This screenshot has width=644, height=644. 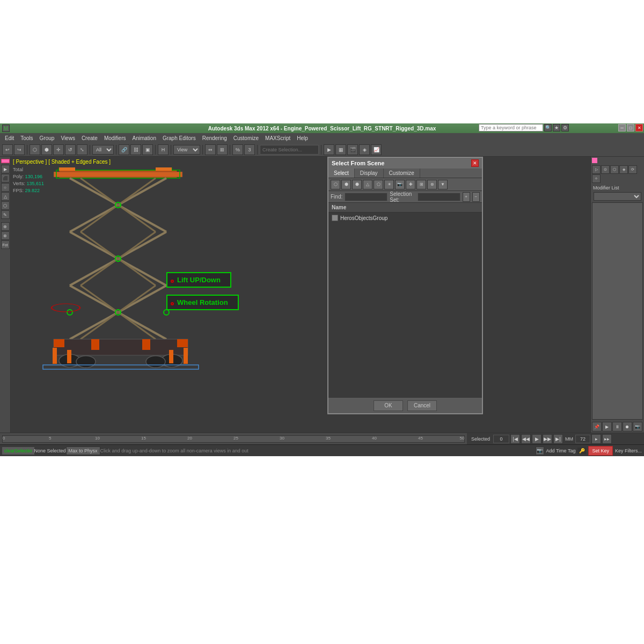 What do you see at coordinates (405, 218) in the screenshot?
I see `dialog-list-item-0: HerosObjectsGroup` at bounding box center [405, 218].